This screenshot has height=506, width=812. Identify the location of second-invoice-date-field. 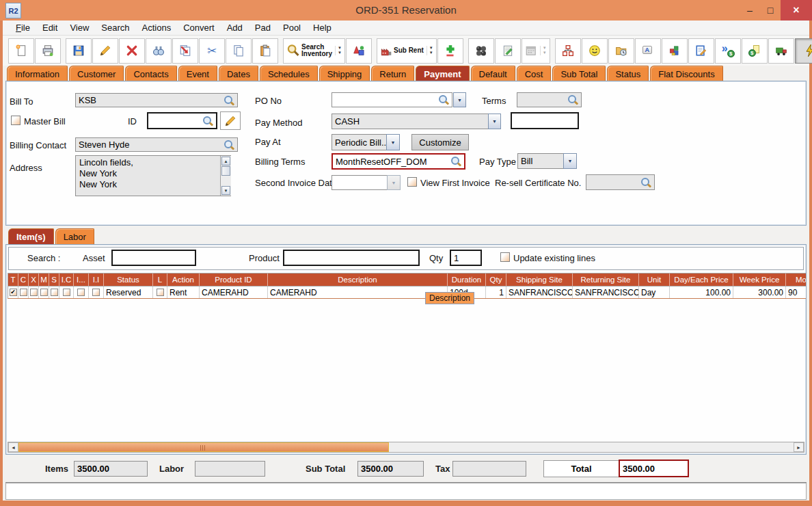
(360, 183).